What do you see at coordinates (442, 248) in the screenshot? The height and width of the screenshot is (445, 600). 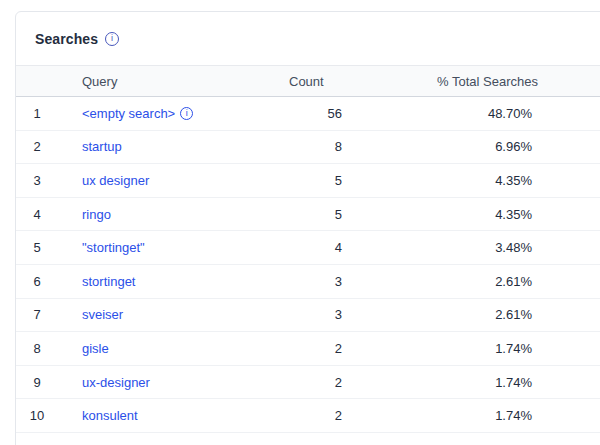 I see `percent-cell: 3.48%` at bounding box center [442, 248].